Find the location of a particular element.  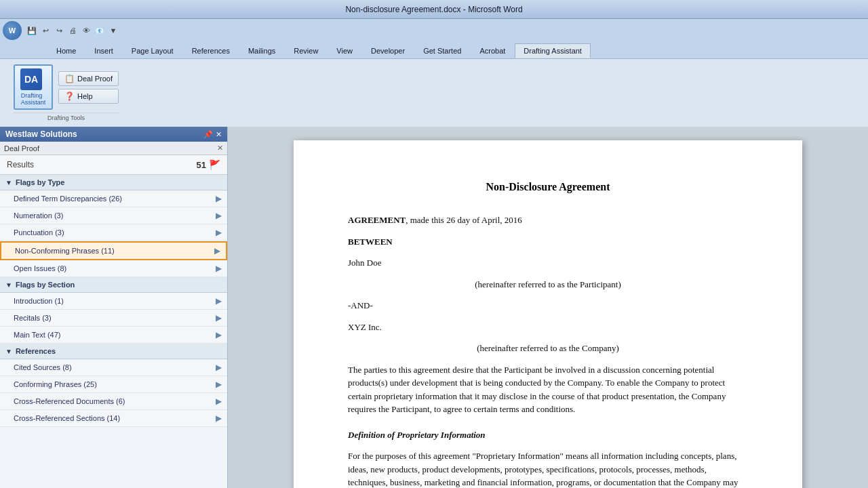

qat-email: 📧 is located at coordinates (100, 30).